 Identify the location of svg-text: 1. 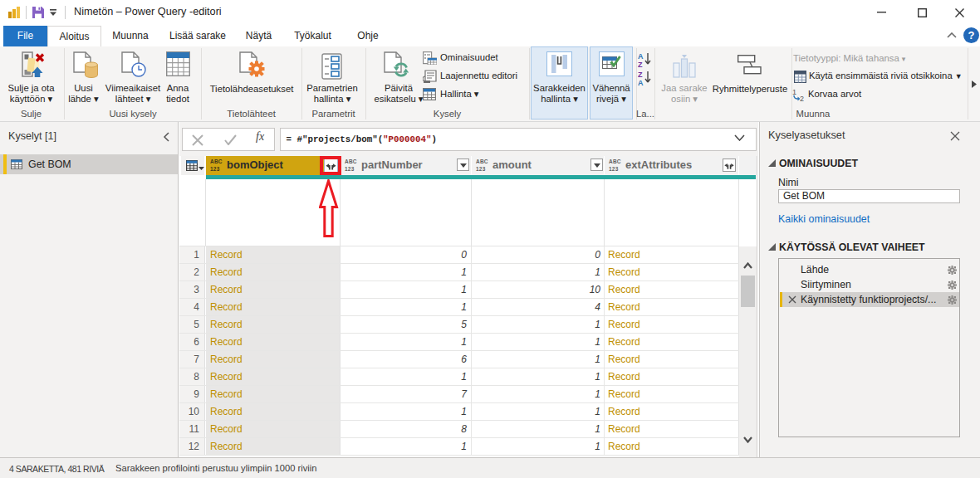
(794, 92).